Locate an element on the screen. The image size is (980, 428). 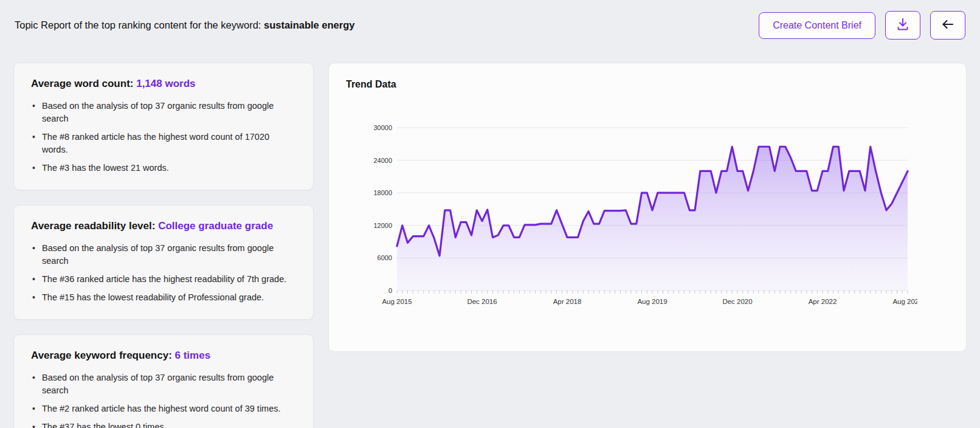
x-tick-label: Aug 2023 is located at coordinates (905, 302).